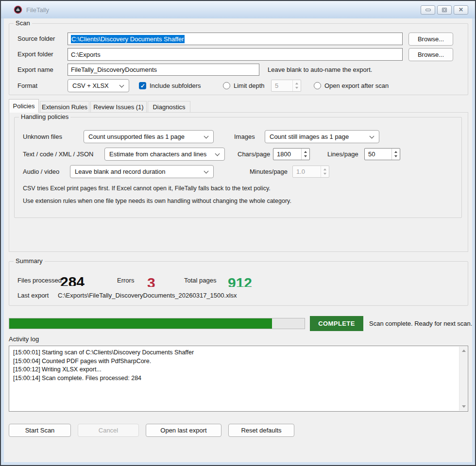 This screenshot has width=476, height=466. What do you see at coordinates (238, 283) in the screenshot?
I see `summary-group: Summary Files processed 284 Errors 3 Tot…` at bounding box center [238, 283].